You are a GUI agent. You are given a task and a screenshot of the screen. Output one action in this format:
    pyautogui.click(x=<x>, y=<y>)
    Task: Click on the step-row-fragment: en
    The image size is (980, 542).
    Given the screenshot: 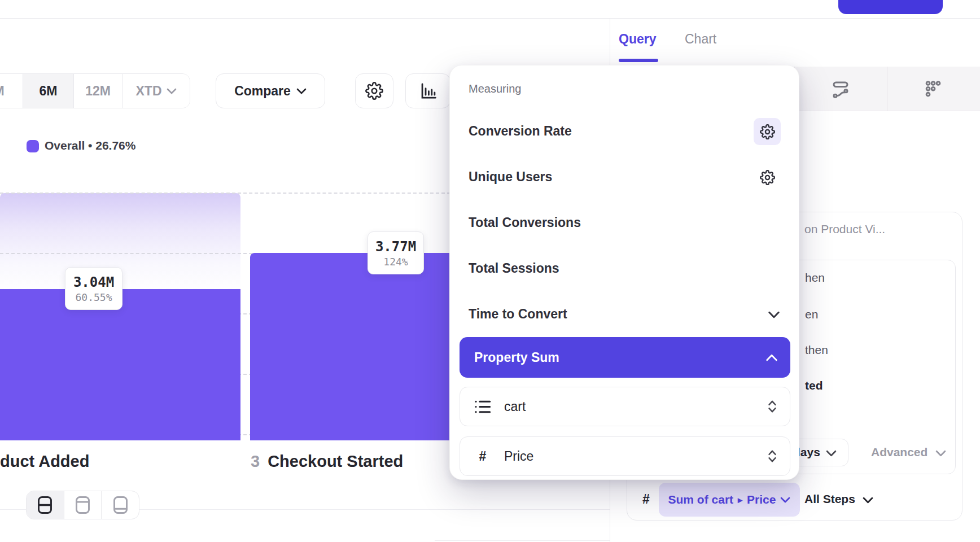 What is the action you would take?
    pyautogui.click(x=812, y=314)
    